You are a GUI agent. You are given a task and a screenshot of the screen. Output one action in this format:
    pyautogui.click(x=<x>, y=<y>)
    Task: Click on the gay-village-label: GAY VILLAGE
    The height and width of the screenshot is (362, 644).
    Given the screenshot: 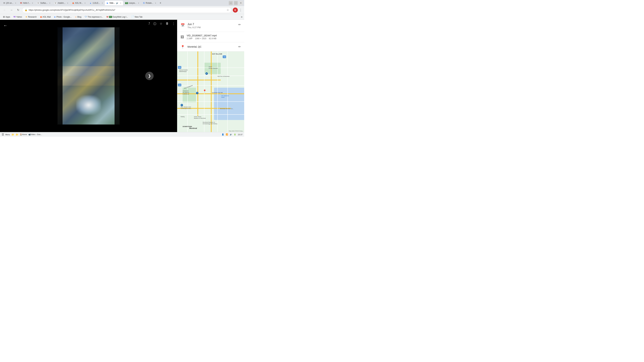 What is the action you would take?
    pyautogui.click(x=217, y=54)
    